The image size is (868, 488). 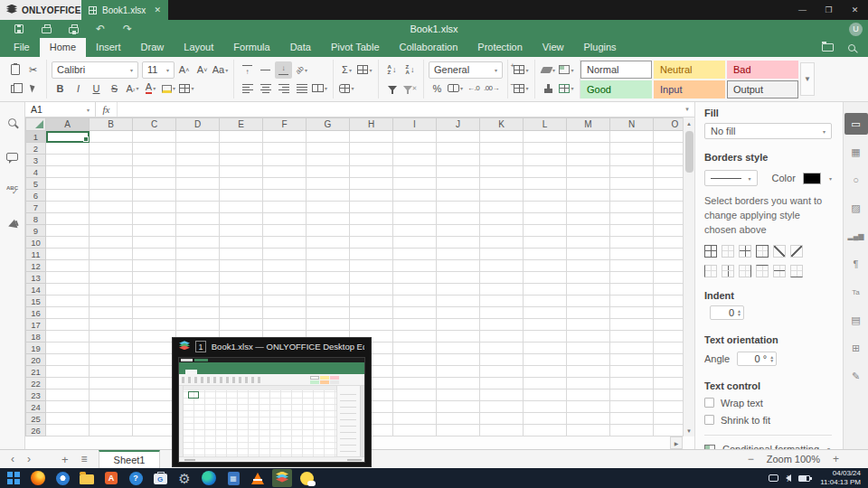 What do you see at coordinates (96, 89) in the screenshot?
I see `underline-button: U` at bounding box center [96, 89].